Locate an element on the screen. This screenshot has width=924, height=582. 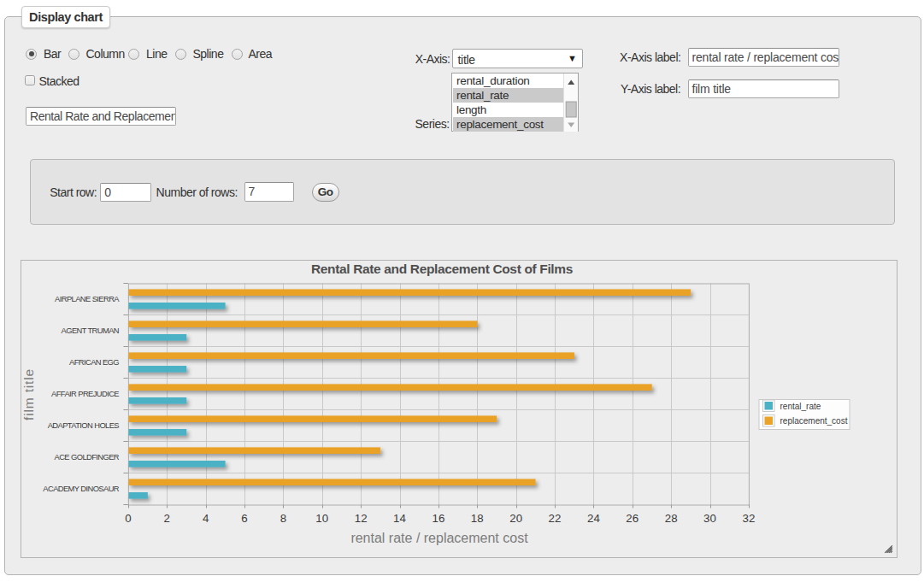
svg-text: ADAPTATION HOLES is located at coordinates (84, 426).